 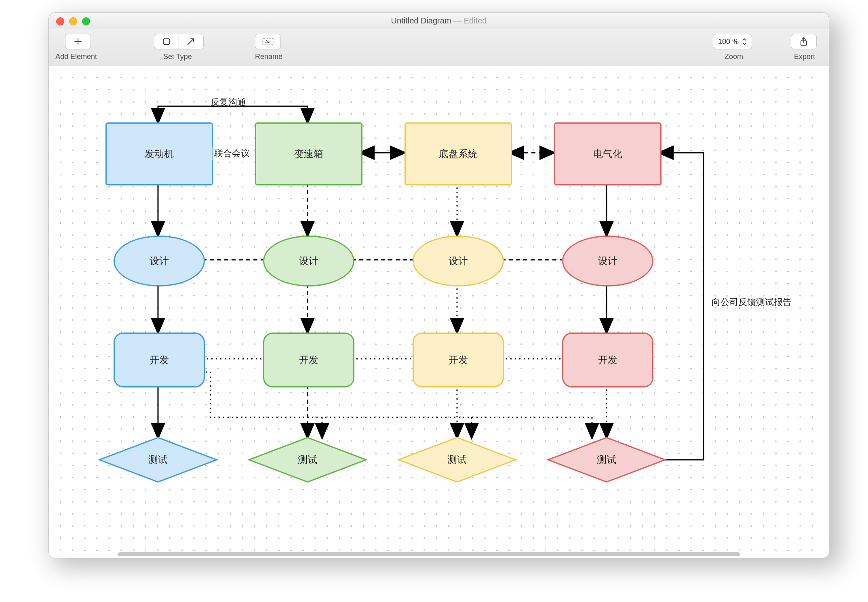 What do you see at coordinates (734, 57) in the screenshot?
I see `zoom-label: Zoom` at bounding box center [734, 57].